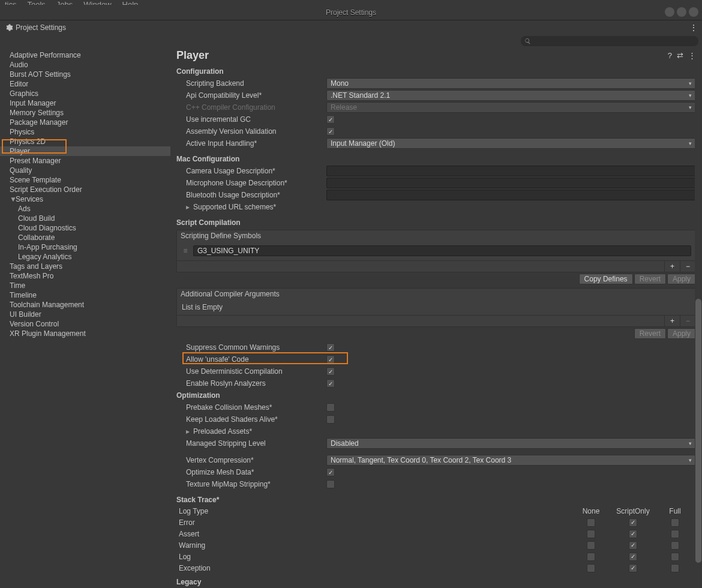 This screenshot has width=702, height=588. I want to click on sidebar-item-timeline: Timeline, so click(85, 295).